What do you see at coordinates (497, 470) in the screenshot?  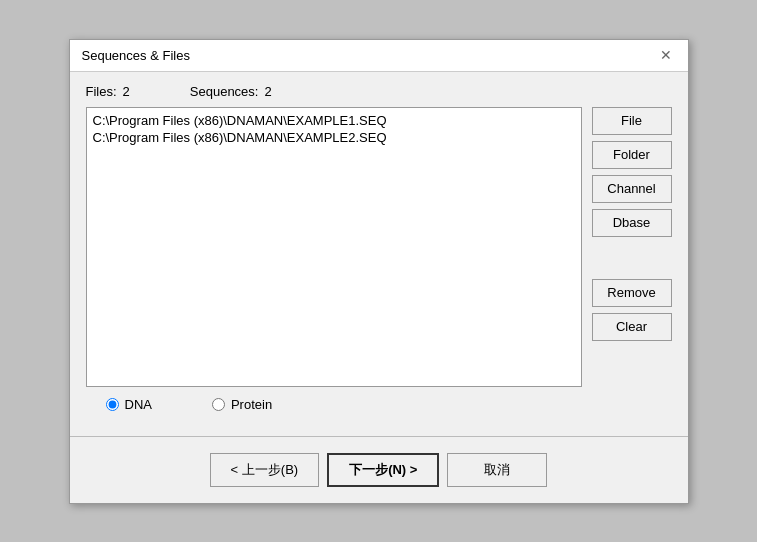 I see `cancel-button: 取消` at bounding box center [497, 470].